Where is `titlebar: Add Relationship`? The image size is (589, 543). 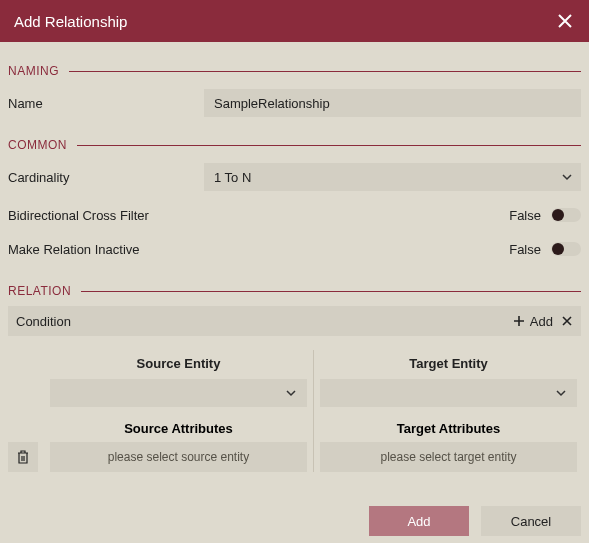
titlebar: Add Relationship is located at coordinates (294, 21).